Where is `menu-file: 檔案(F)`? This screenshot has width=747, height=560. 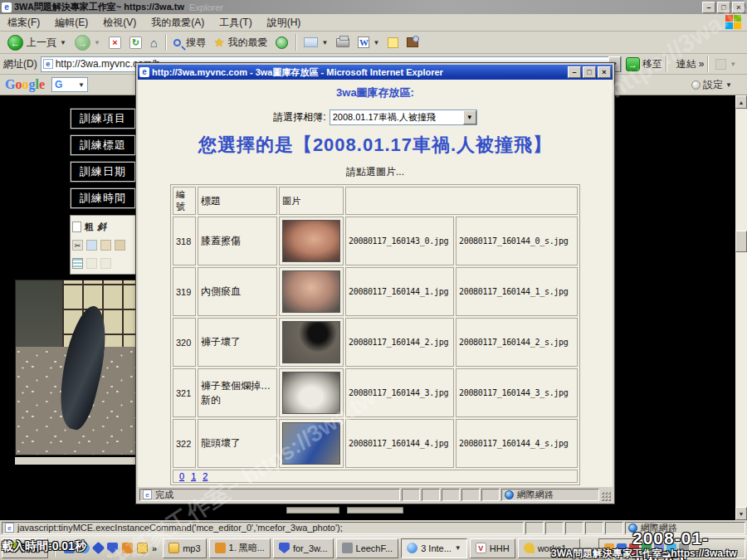 menu-file: 檔案(F) is located at coordinates (23, 23).